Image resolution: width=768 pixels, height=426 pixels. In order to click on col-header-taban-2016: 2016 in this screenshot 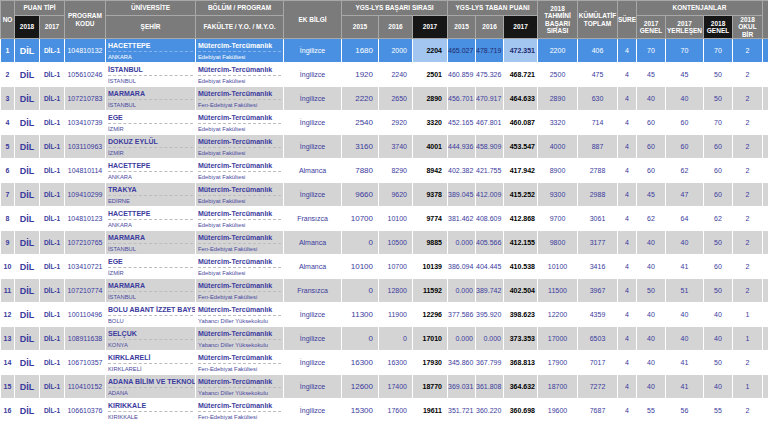, I will do `click(490, 28)`.